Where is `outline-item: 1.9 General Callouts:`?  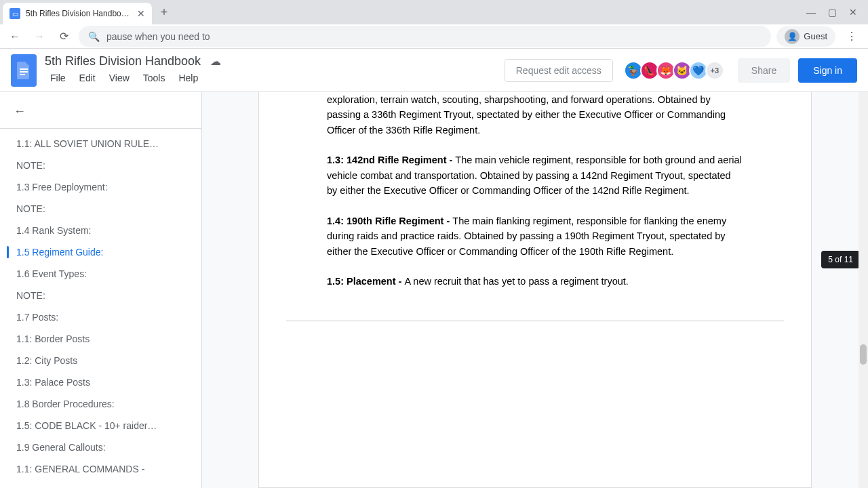
outline-item: 1.9 General Callouts: is located at coordinates (100, 447).